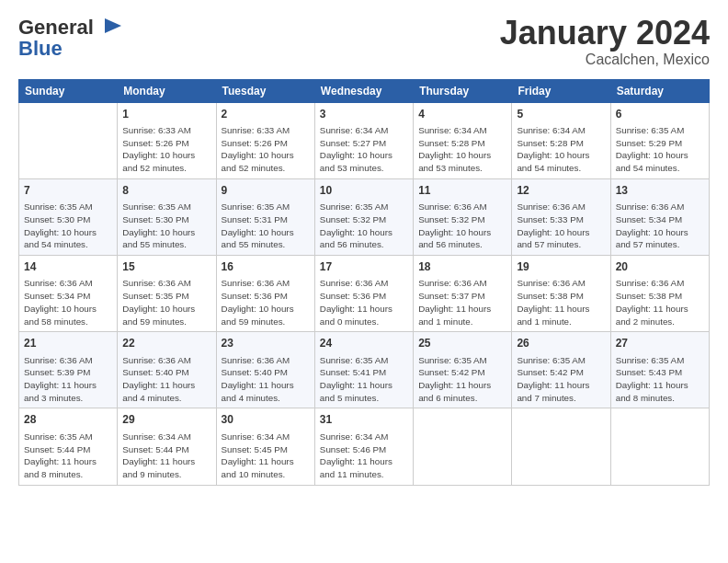 This screenshot has height=563, width=728. Describe the element at coordinates (166, 114) in the screenshot. I see `day-number: 1` at that location.